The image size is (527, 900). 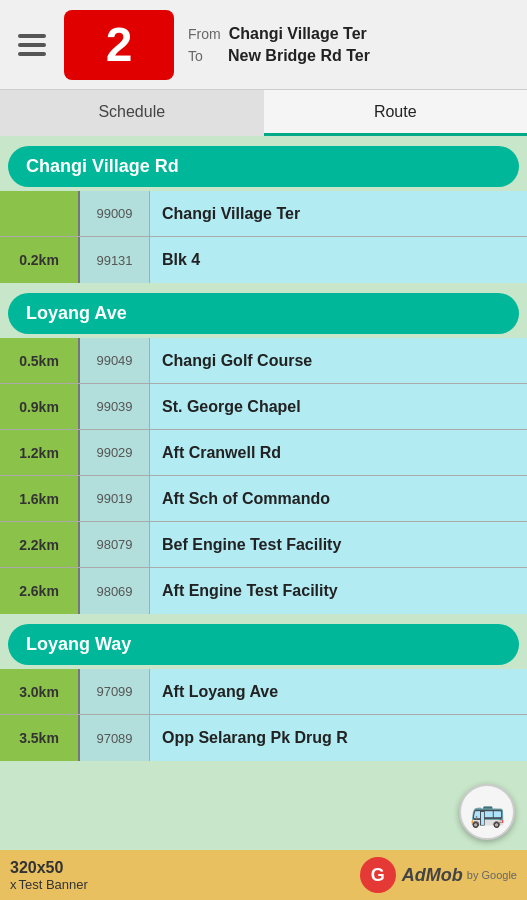 What do you see at coordinates (338, 360) in the screenshot?
I see `stop-name: Changi Golf Course` at bounding box center [338, 360].